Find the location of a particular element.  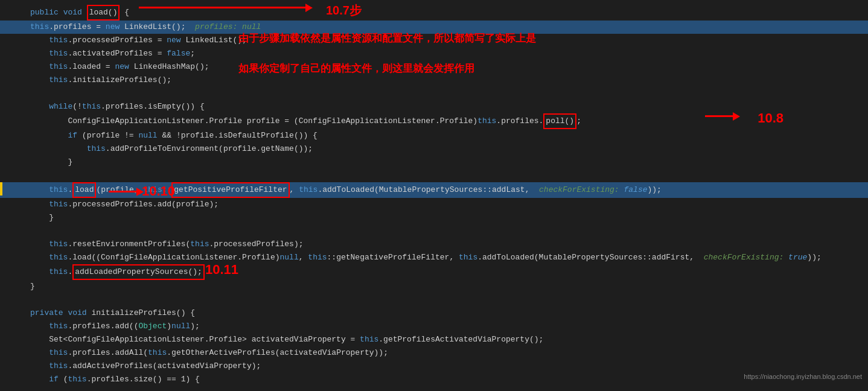

code-line-28: if (this.profiles.size() == 1) { is located at coordinates (434, 380).